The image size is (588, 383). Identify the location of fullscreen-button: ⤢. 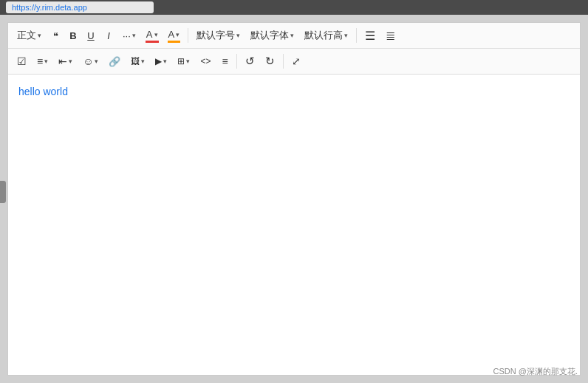
(296, 61).